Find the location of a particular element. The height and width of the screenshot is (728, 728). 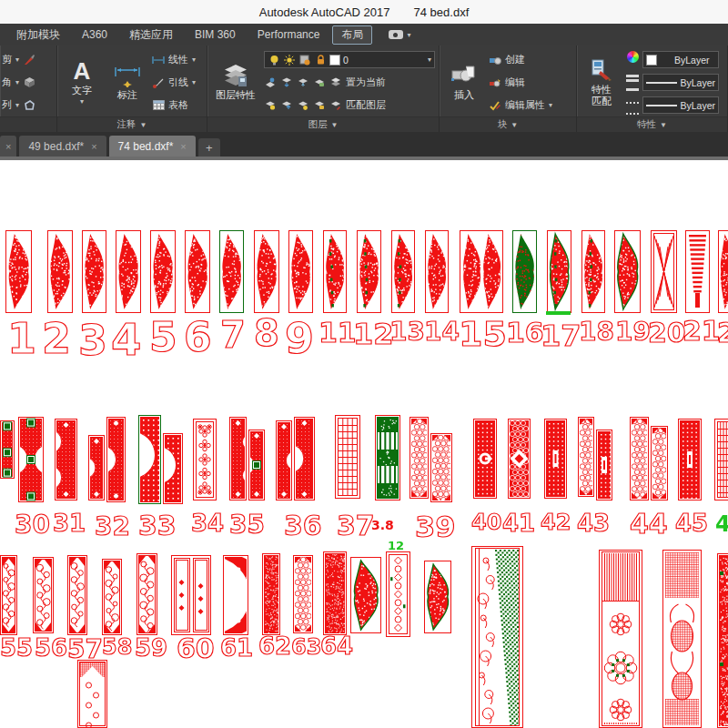

layer-select: 0 ▾ is located at coordinates (349, 60).